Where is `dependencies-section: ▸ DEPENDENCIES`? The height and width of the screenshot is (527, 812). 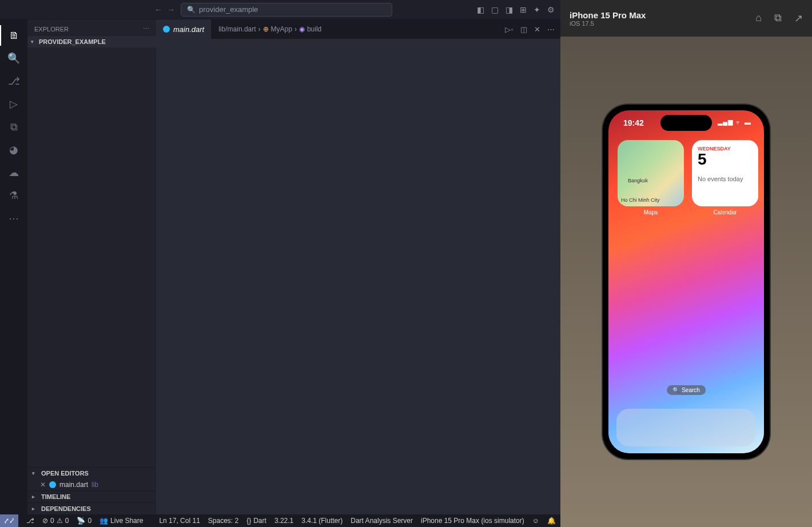 dependencies-section: ▸ DEPENDENCIES is located at coordinates (91, 509).